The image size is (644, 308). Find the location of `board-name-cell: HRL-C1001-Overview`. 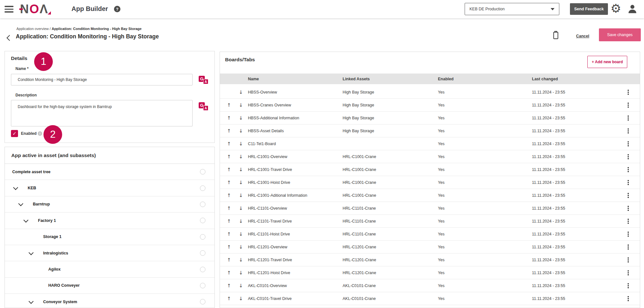

board-name-cell: HRL-C1001-Overview is located at coordinates (295, 157).